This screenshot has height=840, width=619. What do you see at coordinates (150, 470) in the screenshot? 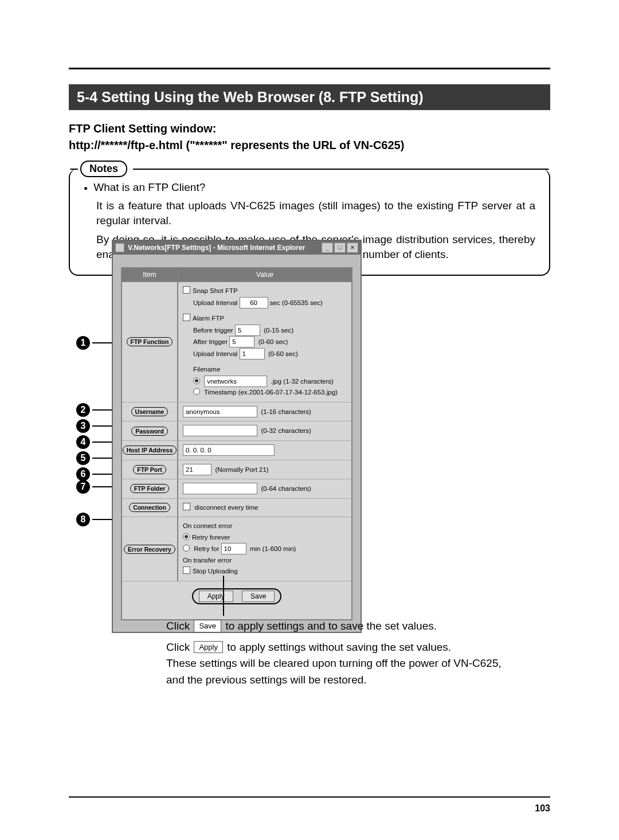
I see `label-ftp-port: FTP Port` at bounding box center [150, 470].